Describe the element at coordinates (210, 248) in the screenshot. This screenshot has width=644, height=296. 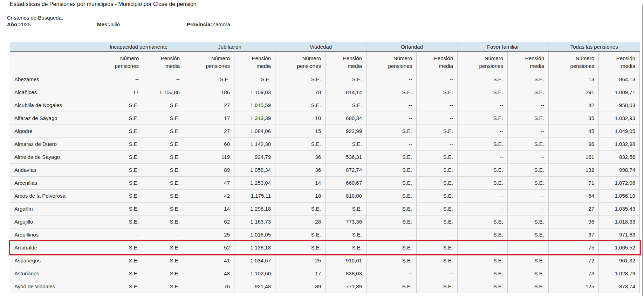
I see `value-cell: 52` at that location.